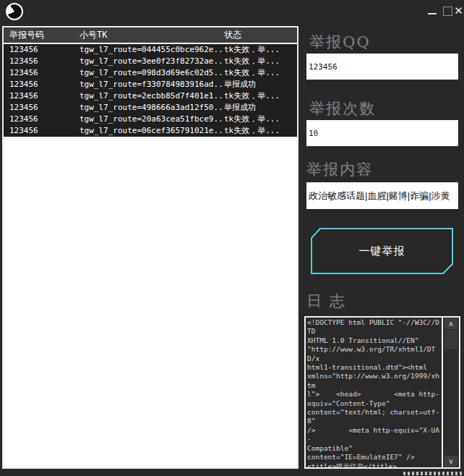 This screenshot has width=464, height=476. What do you see at coordinates (260, 35) in the screenshot?
I see `header-status: 状态` at bounding box center [260, 35].